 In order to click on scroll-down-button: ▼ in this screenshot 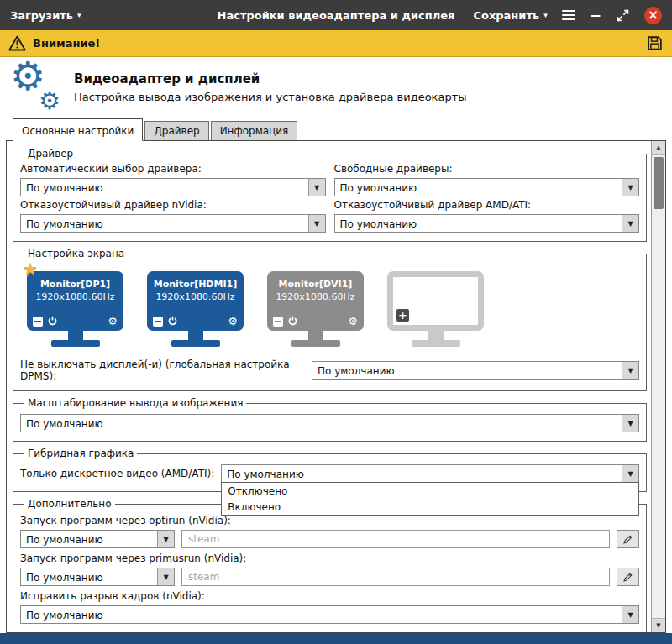, I will do `click(659, 625)`.